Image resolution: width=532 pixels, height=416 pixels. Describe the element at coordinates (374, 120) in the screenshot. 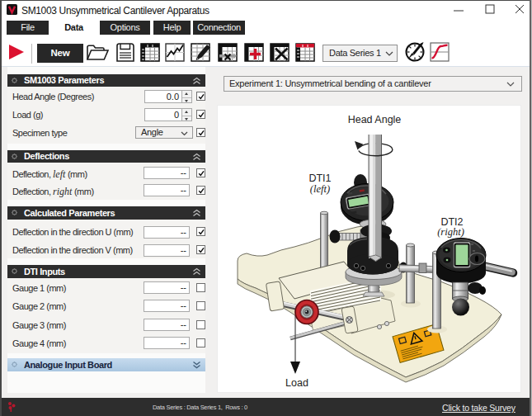

I see `svg-text: Head Angle` at that location.